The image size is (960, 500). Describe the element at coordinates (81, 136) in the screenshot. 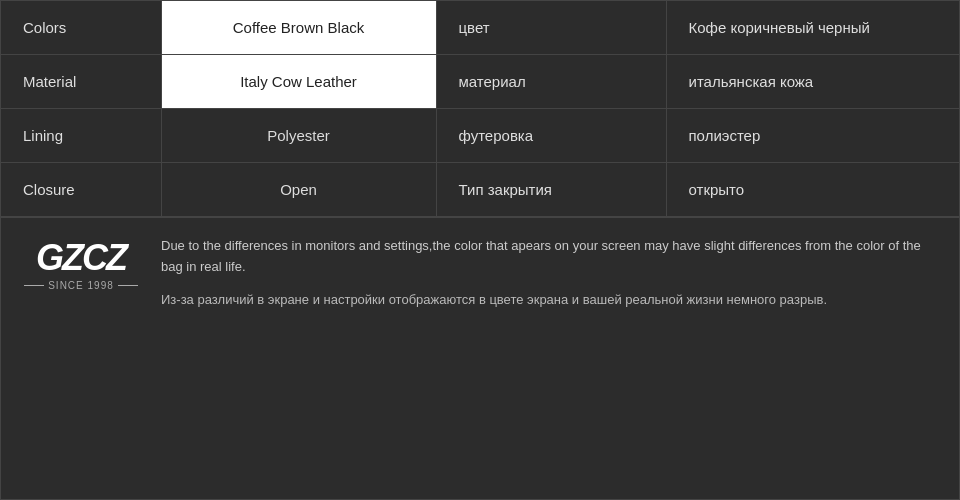

I see `label-lining: Lining` at that location.